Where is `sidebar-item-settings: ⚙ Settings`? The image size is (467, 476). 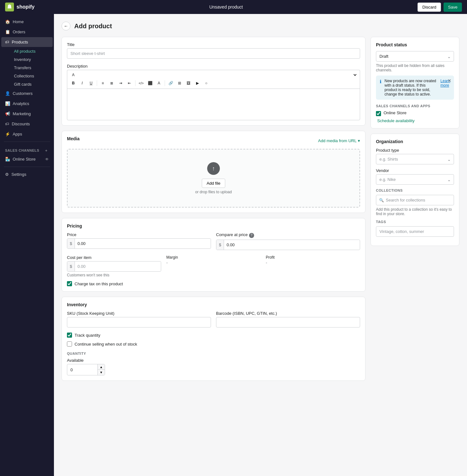 sidebar-item-settings: ⚙ Settings is located at coordinates (27, 175).